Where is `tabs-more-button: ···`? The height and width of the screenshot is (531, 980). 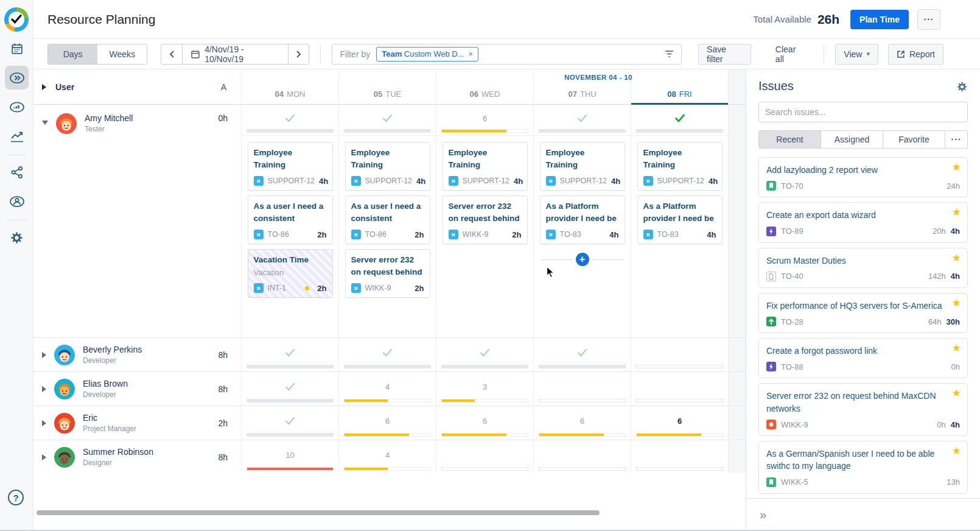
tabs-more-button: ··· is located at coordinates (956, 139).